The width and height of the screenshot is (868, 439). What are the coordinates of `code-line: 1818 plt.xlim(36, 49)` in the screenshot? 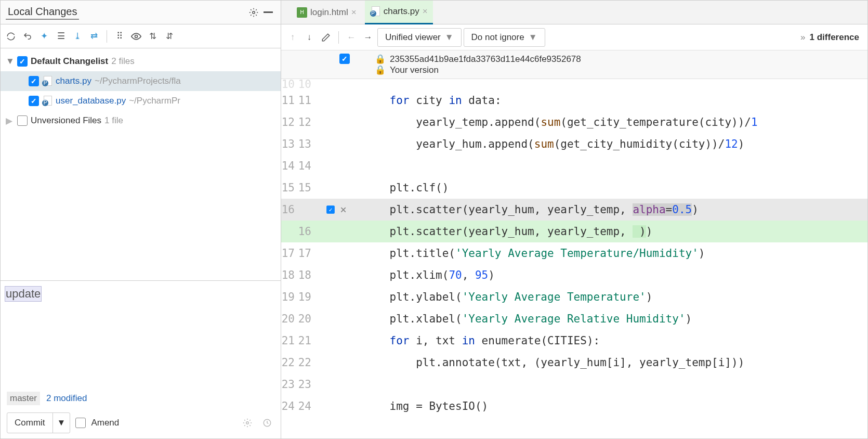 It's located at (574, 275).